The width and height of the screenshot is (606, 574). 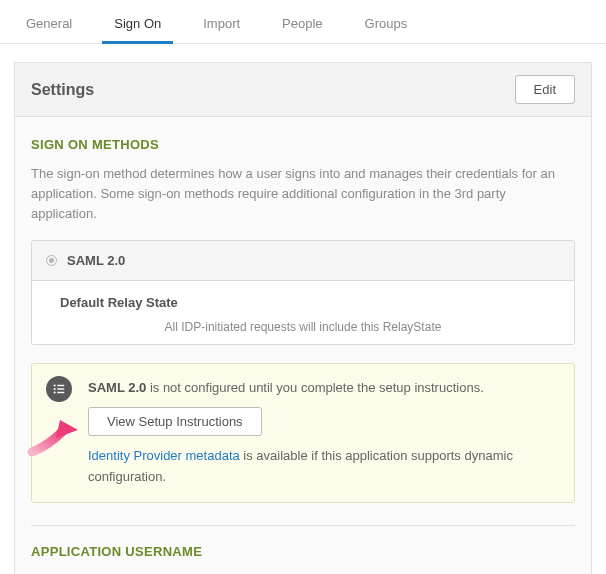 I want to click on relay-state-label: Default Relay State, so click(x=310, y=302).